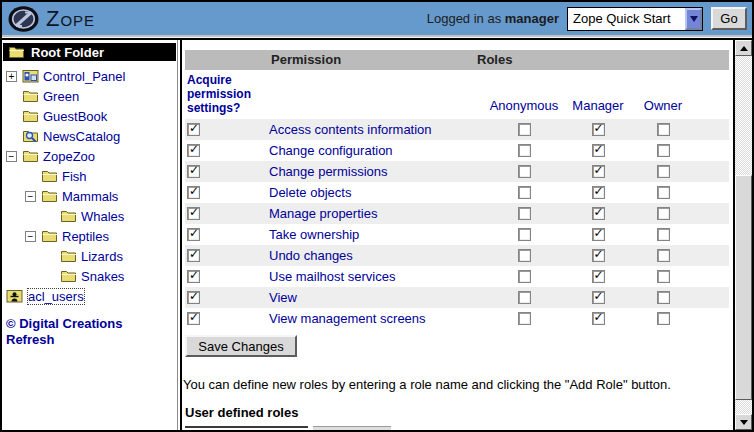  I want to click on sidebar-item-guestbook: GuestBook, so click(56, 116).